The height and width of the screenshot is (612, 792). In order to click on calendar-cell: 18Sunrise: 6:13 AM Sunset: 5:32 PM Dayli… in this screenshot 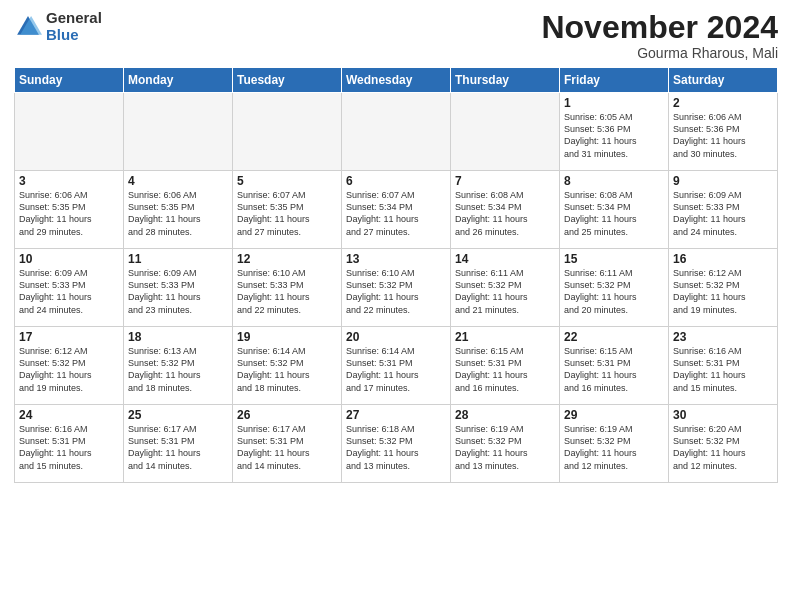, I will do `click(178, 366)`.